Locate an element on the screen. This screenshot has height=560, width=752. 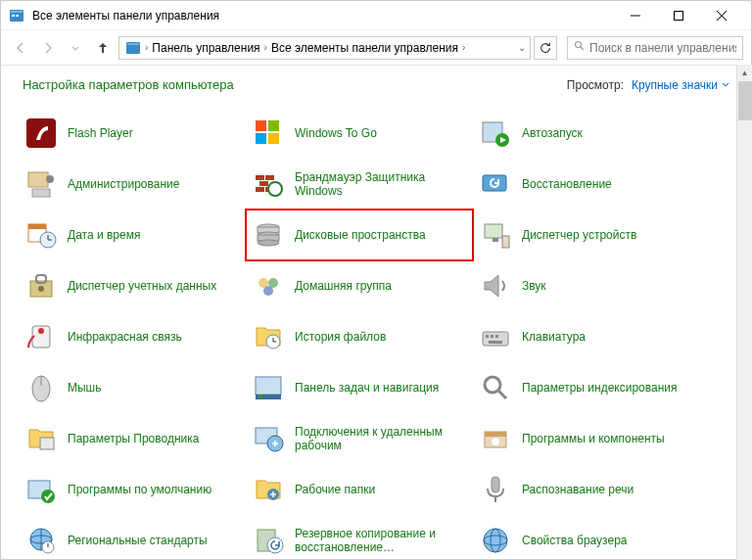
item-infrared: Инфракрасная связь is located at coordinates (132, 337).